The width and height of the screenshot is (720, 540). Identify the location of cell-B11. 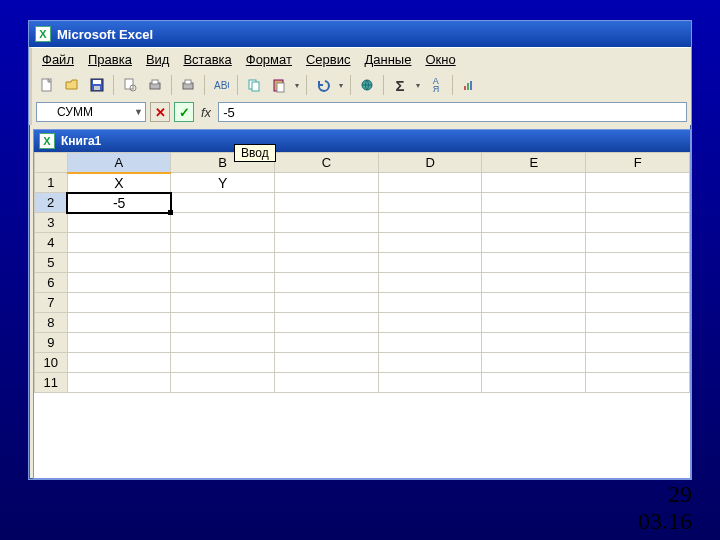
(223, 383).